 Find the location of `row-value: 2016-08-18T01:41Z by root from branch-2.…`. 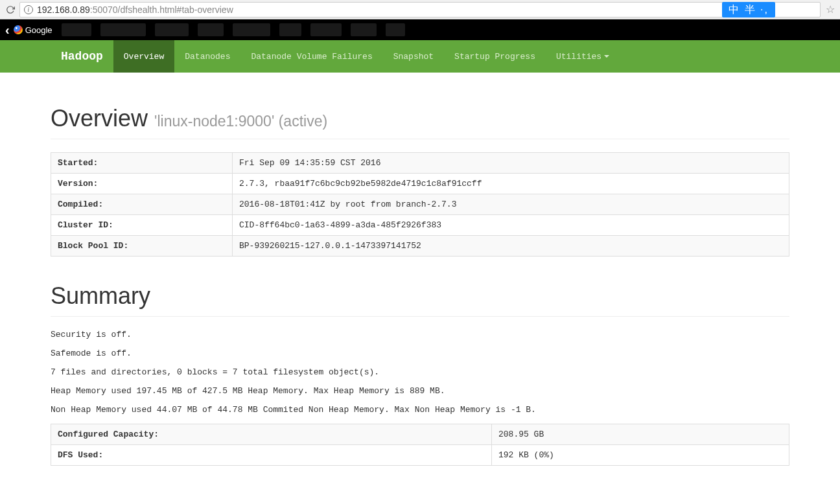

row-value: 2016-08-18T01:41Z by root from branch-2.… is located at coordinates (511, 205).